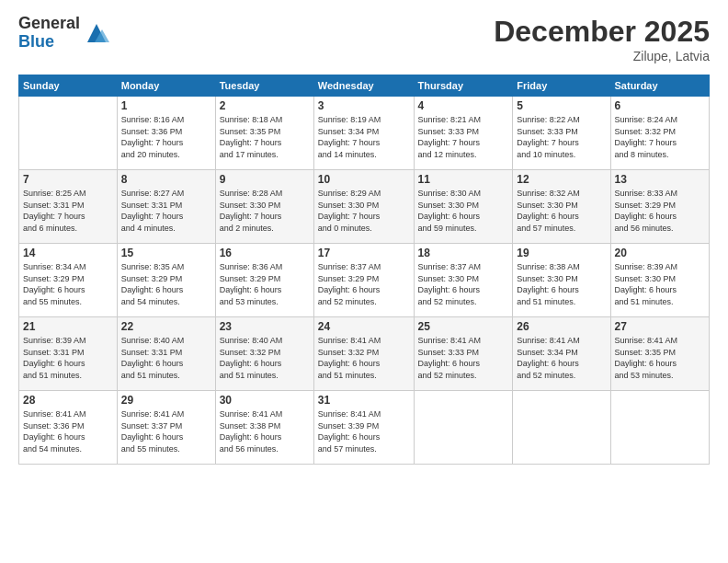  I want to click on day-number: 18, so click(463, 253).